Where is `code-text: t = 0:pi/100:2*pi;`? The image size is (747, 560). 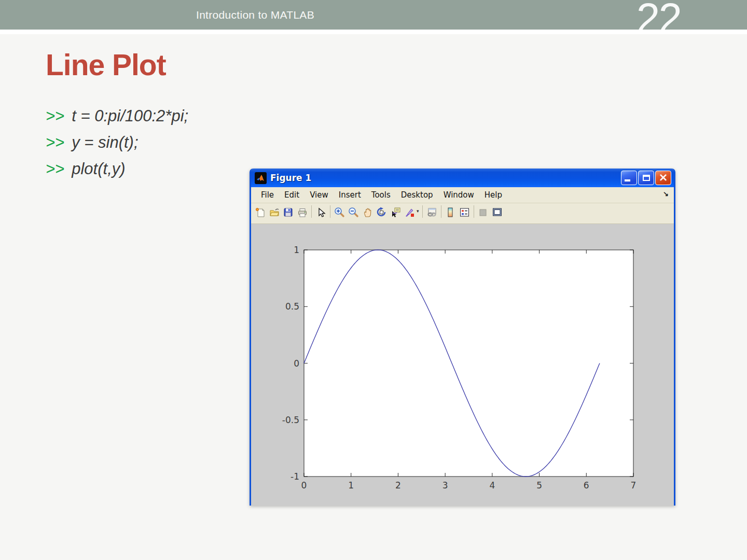 code-text: t = 0:pi/100:2*pi; is located at coordinates (130, 116).